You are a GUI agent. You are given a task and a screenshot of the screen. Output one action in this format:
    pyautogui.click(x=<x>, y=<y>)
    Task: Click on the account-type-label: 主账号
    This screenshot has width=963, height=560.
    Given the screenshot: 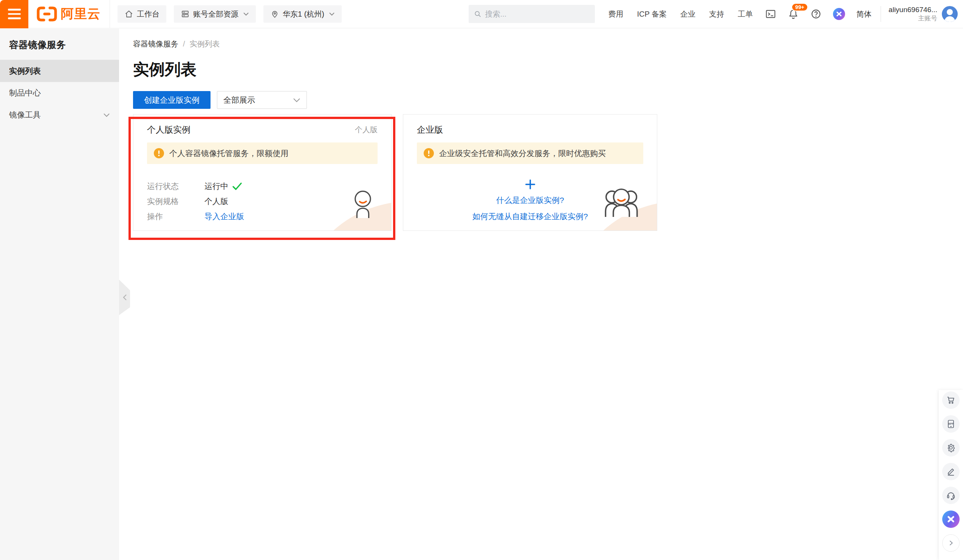 What is the action you would take?
    pyautogui.click(x=913, y=18)
    